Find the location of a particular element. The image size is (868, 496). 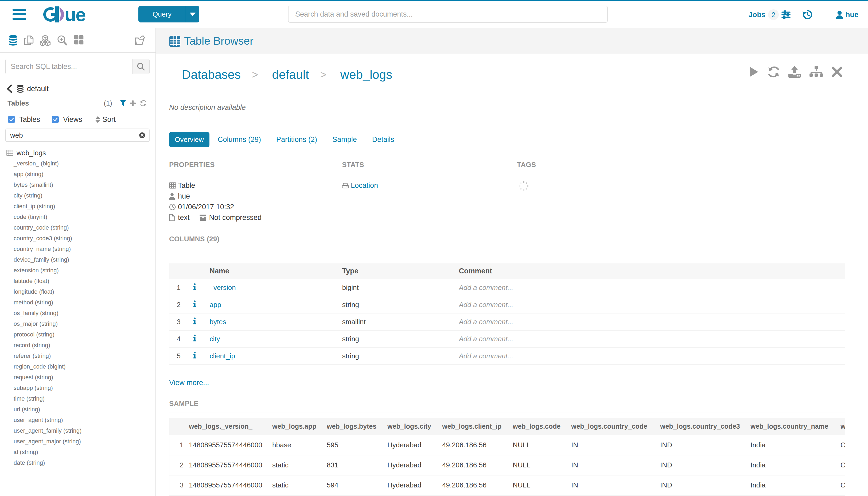

back-chevron-icon is located at coordinates (10, 89).